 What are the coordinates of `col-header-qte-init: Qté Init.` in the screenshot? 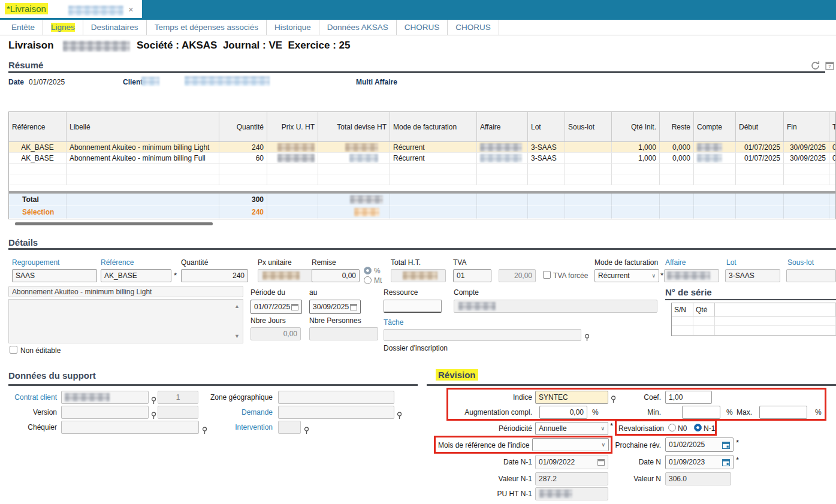 It's located at (636, 127).